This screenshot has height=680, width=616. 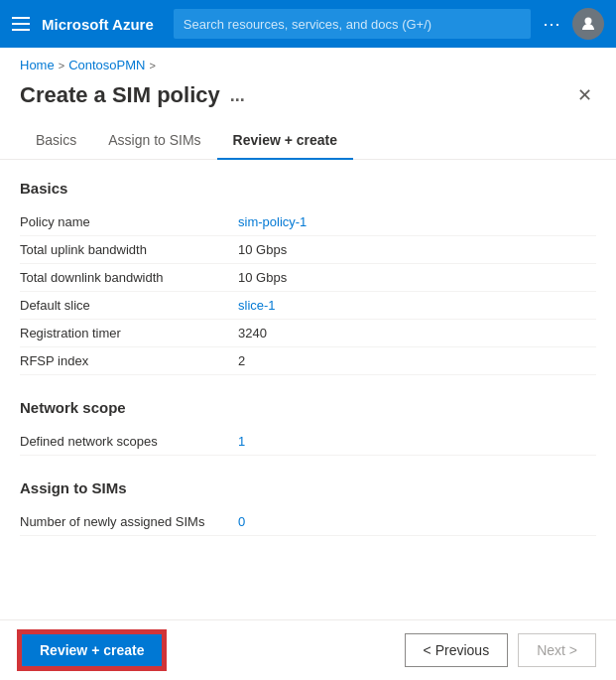 What do you see at coordinates (62, 66) in the screenshot?
I see `breadcrumb-sep1: >` at bounding box center [62, 66].